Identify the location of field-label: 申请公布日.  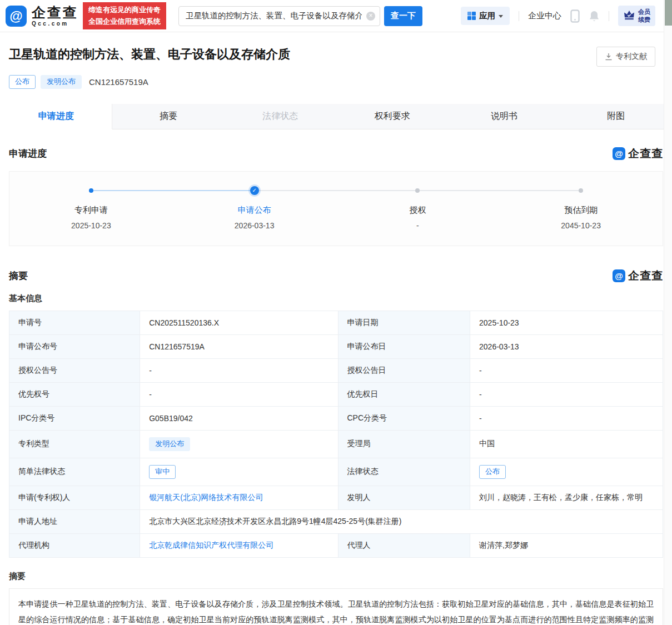
(404, 347).